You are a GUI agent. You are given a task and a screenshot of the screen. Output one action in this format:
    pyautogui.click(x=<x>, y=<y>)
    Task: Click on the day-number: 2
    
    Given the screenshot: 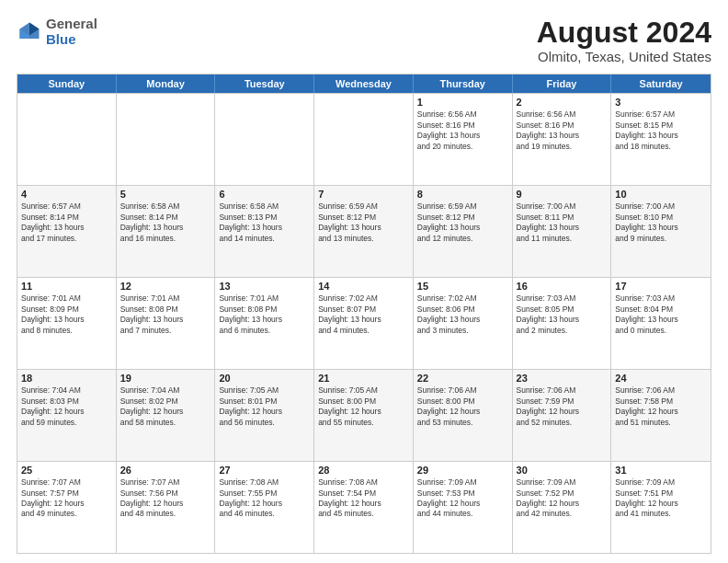 What is the action you would take?
    pyautogui.click(x=563, y=102)
    